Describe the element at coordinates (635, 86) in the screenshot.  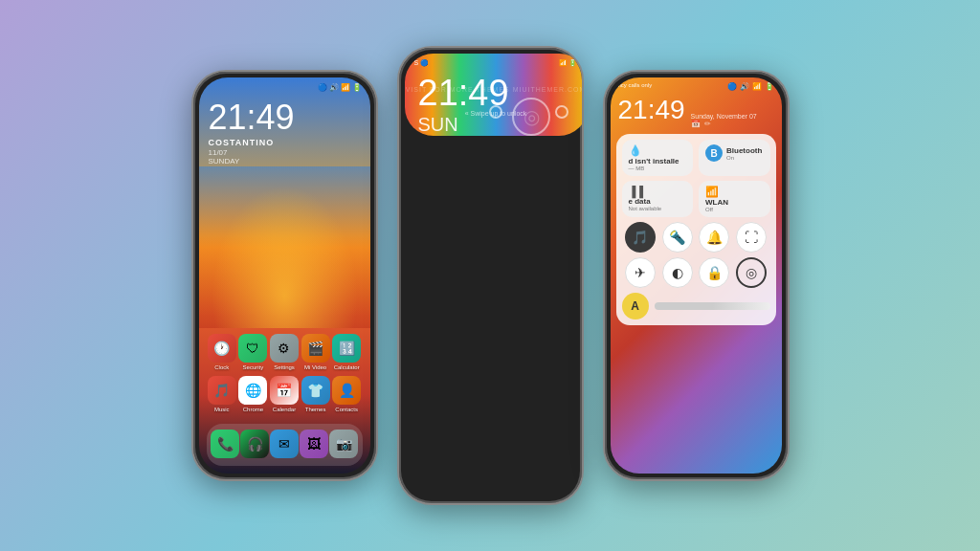
I see `notify-text: ncy calls only` at that location.